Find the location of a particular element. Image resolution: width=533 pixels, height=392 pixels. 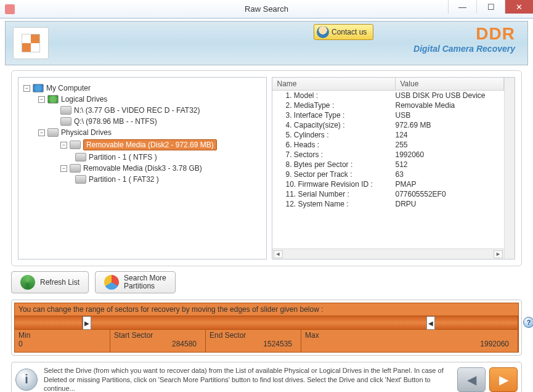

contact-label: Contact us is located at coordinates (349, 32).